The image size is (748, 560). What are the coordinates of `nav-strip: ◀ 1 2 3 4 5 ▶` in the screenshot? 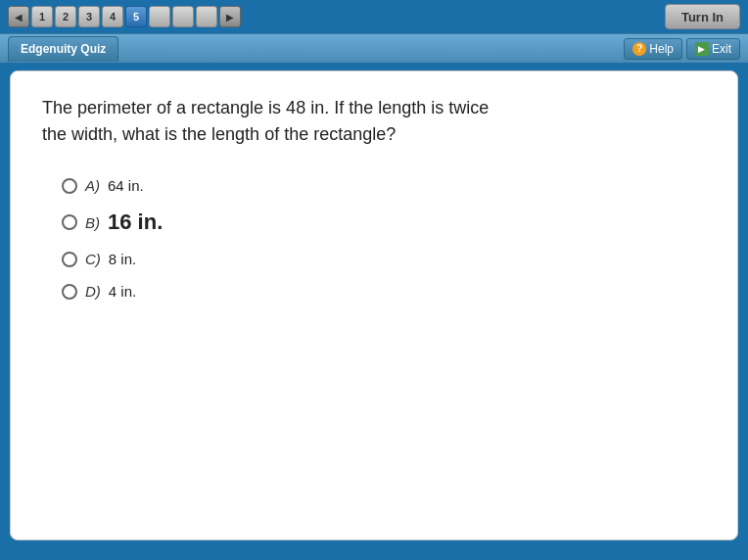 It's located at (124, 17).